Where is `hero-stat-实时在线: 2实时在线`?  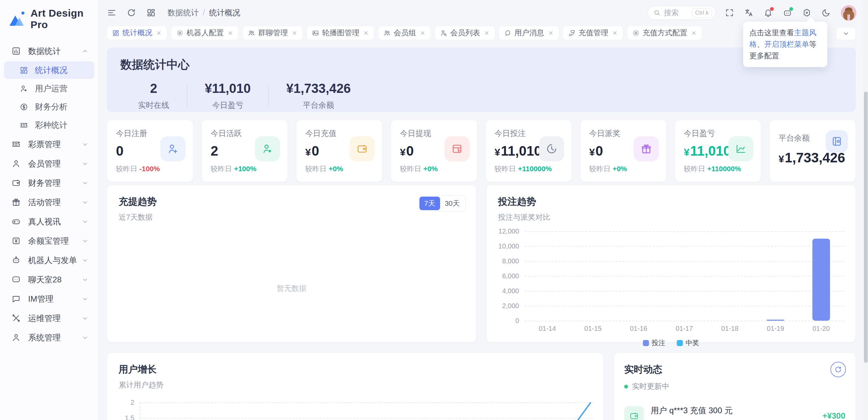
hero-stat-实时在线: 2实时在线 is located at coordinates (154, 96).